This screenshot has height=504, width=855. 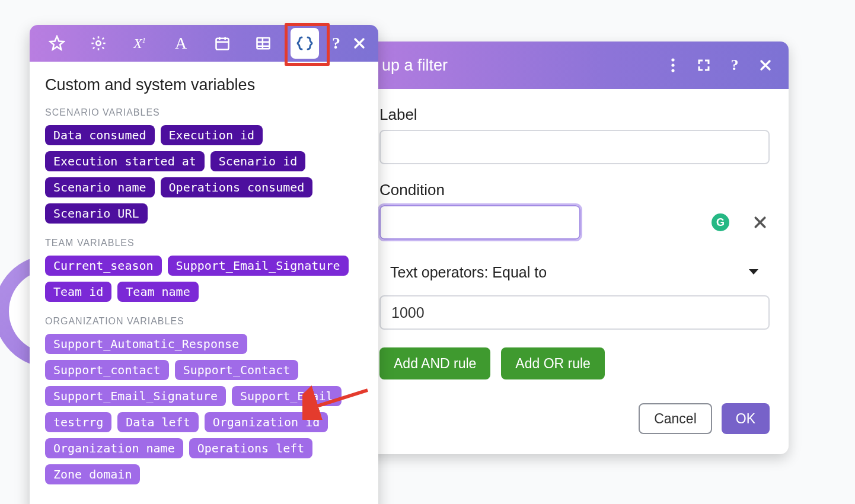 I want to click on variable-pill: Current_season, so click(x=103, y=266).